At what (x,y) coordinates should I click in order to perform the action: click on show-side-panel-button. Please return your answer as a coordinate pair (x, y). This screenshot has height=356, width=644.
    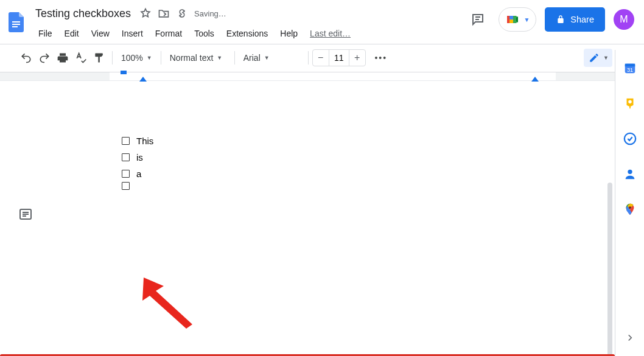
    Looking at the image, I should click on (630, 338).